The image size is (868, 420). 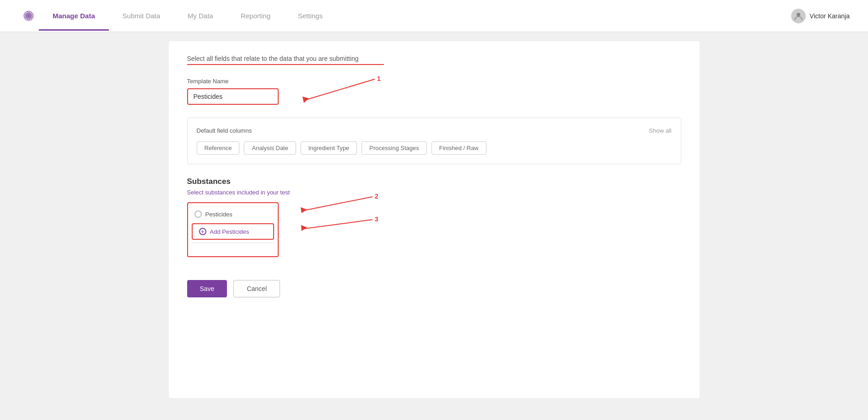 I want to click on nav-settings: Settings, so click(x=310, y=16).